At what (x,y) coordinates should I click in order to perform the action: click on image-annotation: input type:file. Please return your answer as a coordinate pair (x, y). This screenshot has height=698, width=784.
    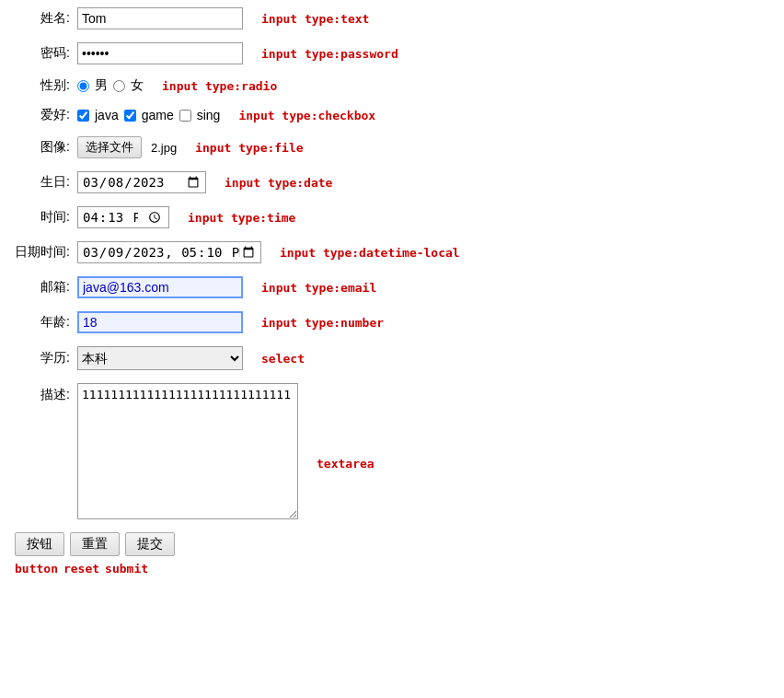
    Looking at the image, I should click on (248, 147).